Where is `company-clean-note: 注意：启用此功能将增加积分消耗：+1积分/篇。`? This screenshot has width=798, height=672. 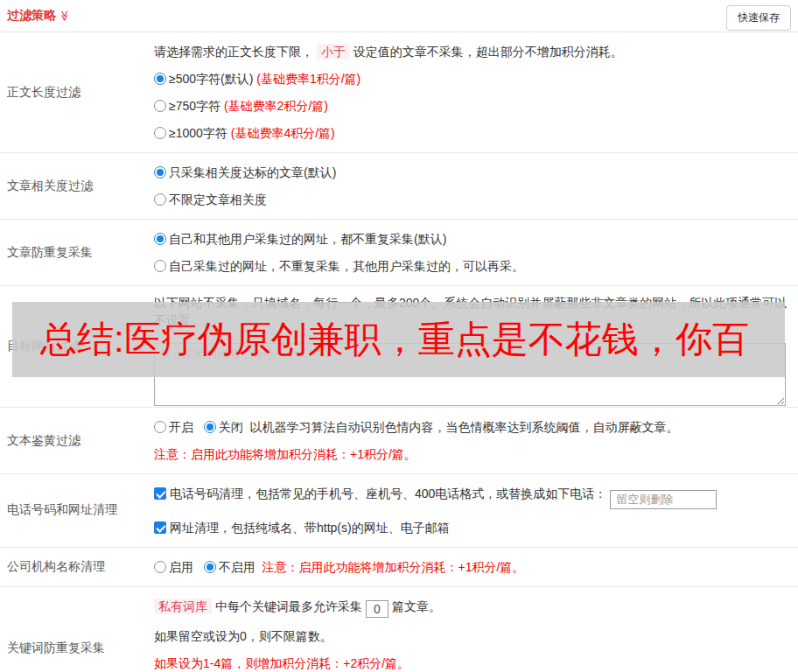
company-clean-note: 注意：启用此功能将增加积分消耗：+1积分/篇。 is located at coordinates (393, 567).